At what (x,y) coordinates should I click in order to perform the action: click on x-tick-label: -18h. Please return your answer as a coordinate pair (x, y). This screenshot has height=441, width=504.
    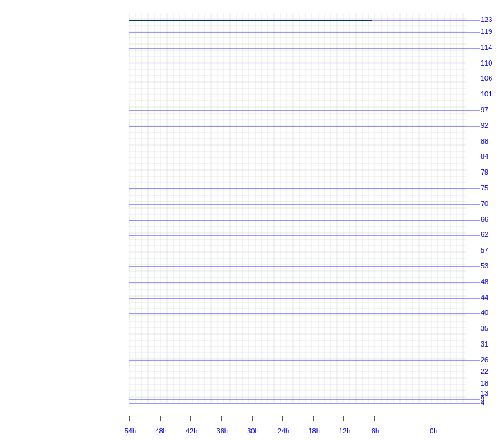
    Looking at the image, I should click on (313, 431).